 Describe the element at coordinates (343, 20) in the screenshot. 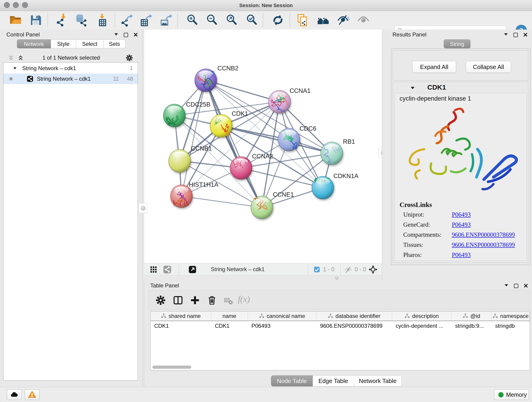

I see `hide-selected-icon` at that location.